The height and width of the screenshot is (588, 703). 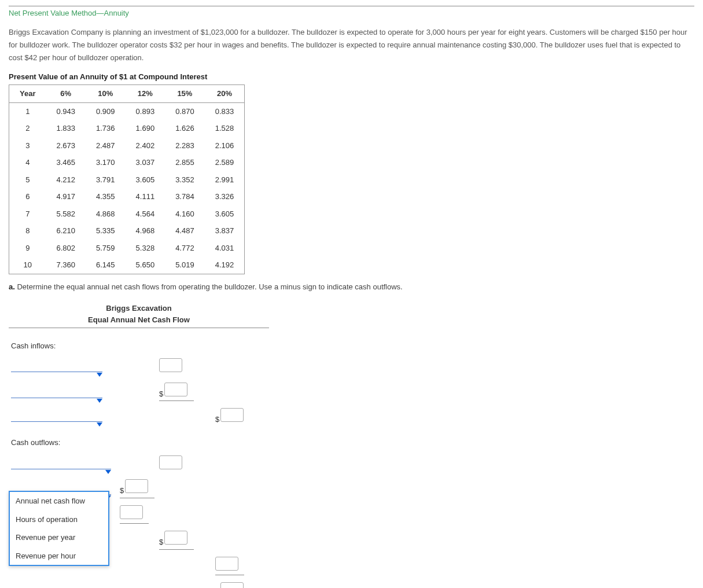 What do you see at coordinates (139, 308) in the screenshot?
I see `cashflow-company: Briggs Excavation` at bounding box center [139, 308].